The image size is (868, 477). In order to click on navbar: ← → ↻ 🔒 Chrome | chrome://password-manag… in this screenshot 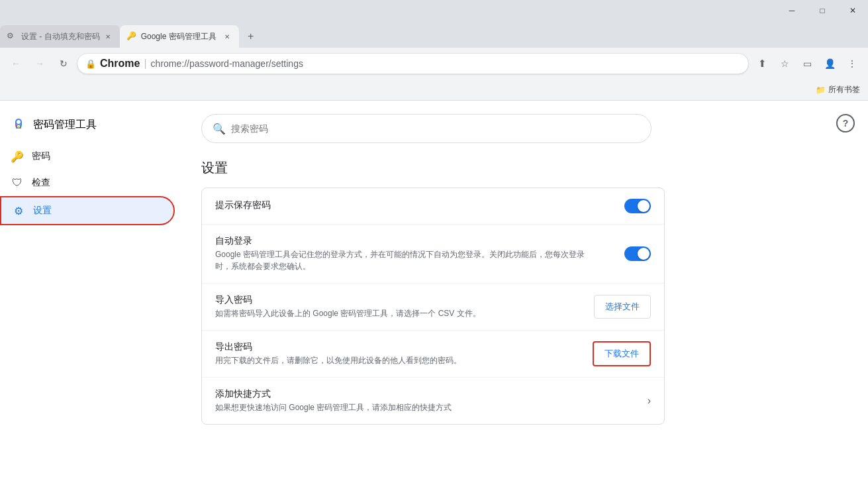, I will do `click(434, 64)`.